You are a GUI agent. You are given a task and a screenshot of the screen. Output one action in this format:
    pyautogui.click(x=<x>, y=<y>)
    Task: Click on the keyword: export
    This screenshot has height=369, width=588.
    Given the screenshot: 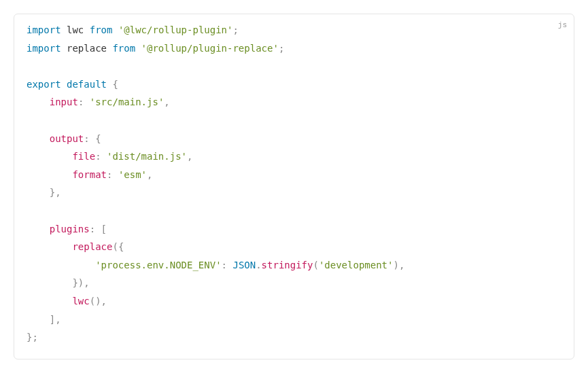 What is the action you would take?
    pyautogui.click(x=44, y=84)
    